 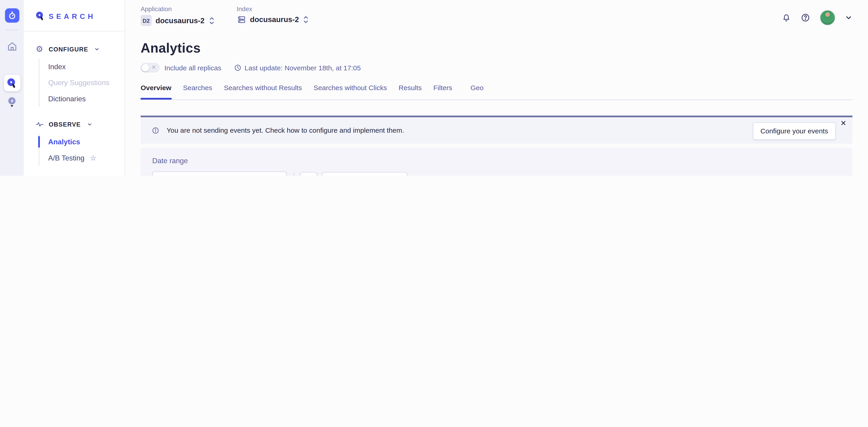 I want to click on search-logo: SEARCH, so click(x=74, y=15).